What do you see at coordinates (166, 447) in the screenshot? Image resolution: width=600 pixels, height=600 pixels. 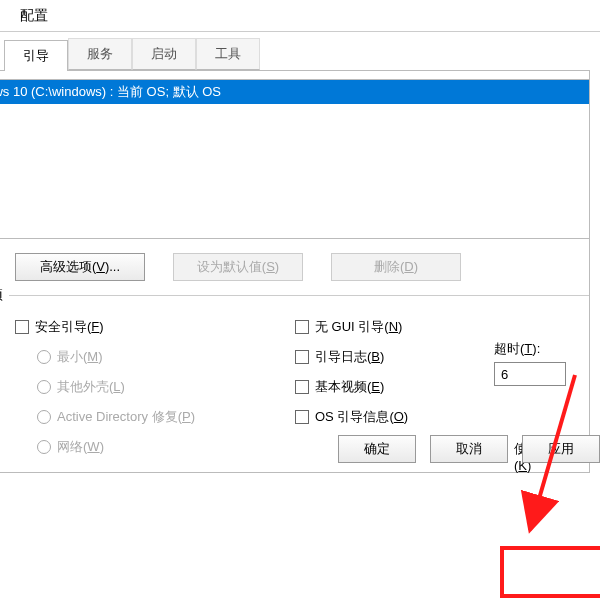 I see `radio-network-row: 网络(W)` at bounding box center [166, 447].